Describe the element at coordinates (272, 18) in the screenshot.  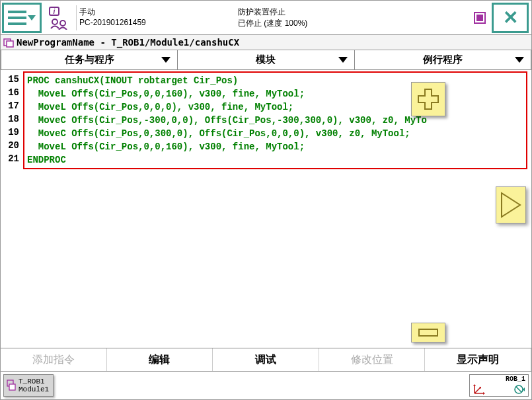
I see `status-info: 手动 防护装置停止 PC-201901261459 已停止 (速度 100%)` at that location.